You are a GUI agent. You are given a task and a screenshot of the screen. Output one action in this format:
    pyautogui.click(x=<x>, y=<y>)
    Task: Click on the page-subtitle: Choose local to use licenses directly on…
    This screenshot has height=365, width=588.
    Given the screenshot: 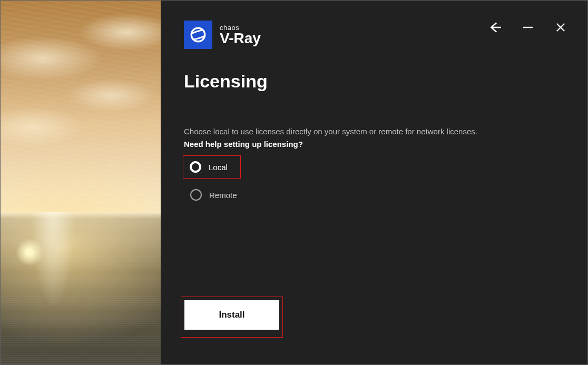 What is the action you would take?
    pyautogui.click(x=331, y=132)
    